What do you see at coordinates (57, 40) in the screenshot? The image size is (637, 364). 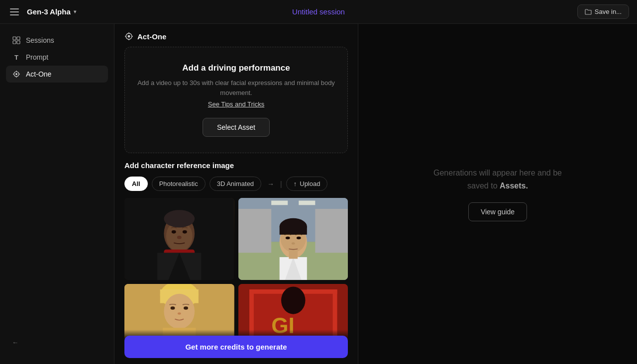 I see `sidebar-item-sessions: Sessions` at bounding box center [57, 40].